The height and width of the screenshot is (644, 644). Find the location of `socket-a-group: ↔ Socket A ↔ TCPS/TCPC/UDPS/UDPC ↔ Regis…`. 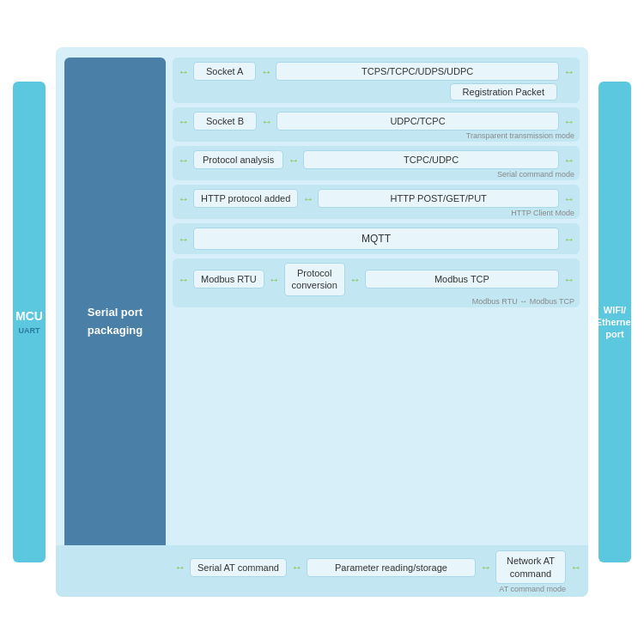

socket-a-group: ↔ Socket A ↔ TCPS/TCPC/UDPS/UDPC ↔ Regis… is located at coordinates (376, 81).